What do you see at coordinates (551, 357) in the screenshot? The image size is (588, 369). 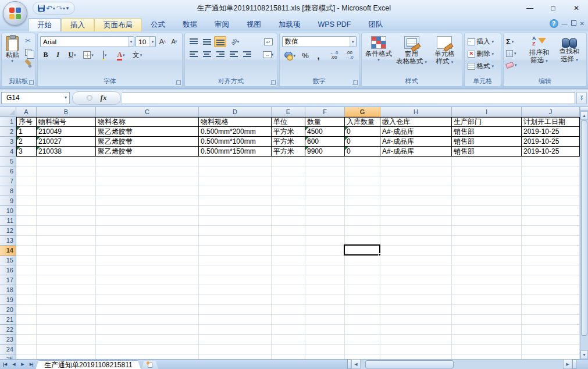 I see `cell-J25` at bounding box center [551, 357].